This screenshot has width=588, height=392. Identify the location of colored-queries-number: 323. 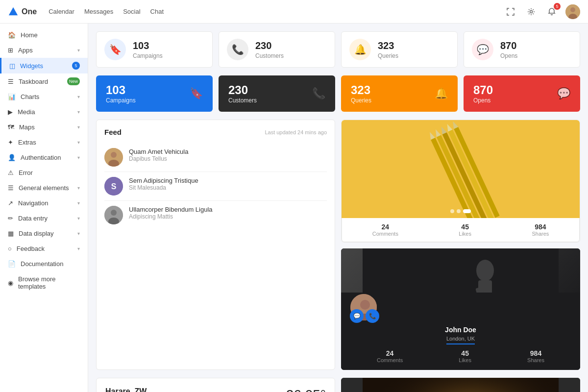
(361, 90).